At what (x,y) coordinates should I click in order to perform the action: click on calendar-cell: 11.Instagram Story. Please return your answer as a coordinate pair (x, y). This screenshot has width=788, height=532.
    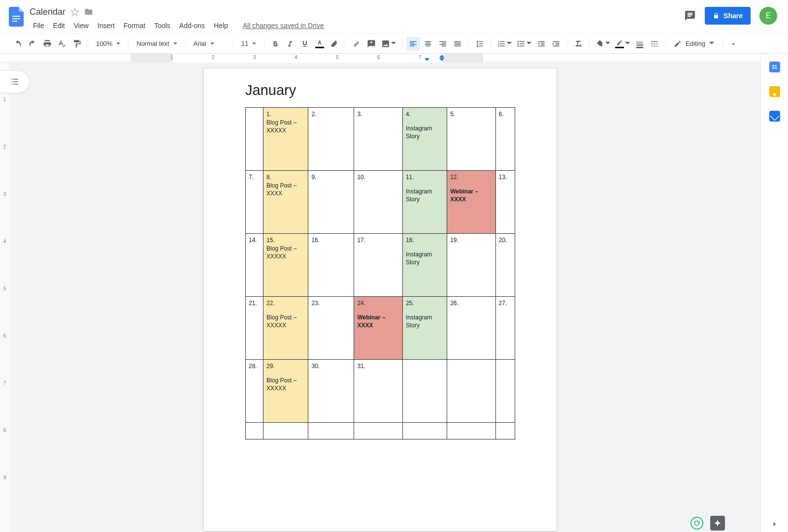
    Looking at the image, I should click on (425, 202).